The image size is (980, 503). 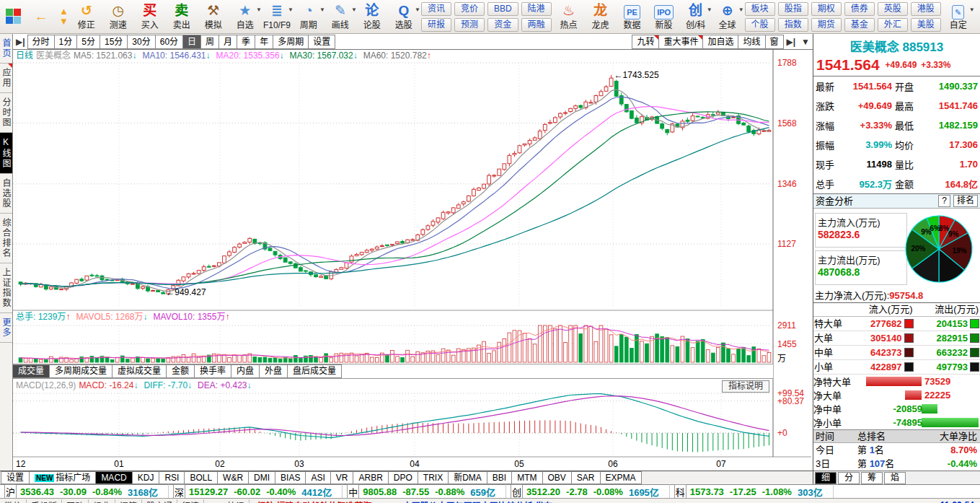 I want to click on indicator-tab-BIAS: BIAS, so click(x=290, y=478).